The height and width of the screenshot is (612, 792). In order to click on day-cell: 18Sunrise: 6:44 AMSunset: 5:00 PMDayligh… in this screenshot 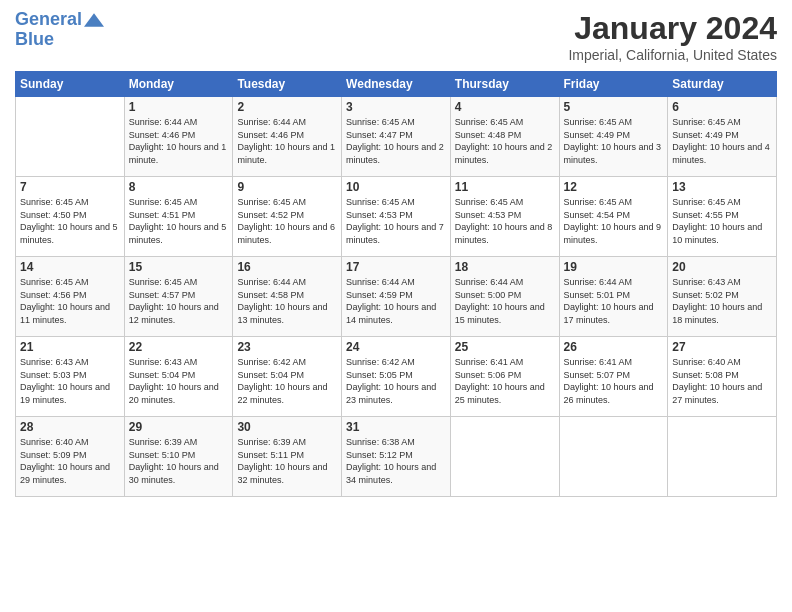, I will do `click(504, 297)`.